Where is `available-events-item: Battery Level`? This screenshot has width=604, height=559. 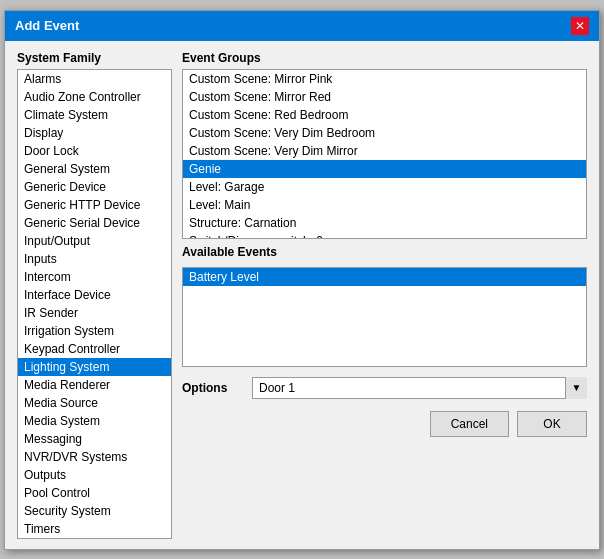 available-events-item: Battery Level is located at coordinates (384, 277).